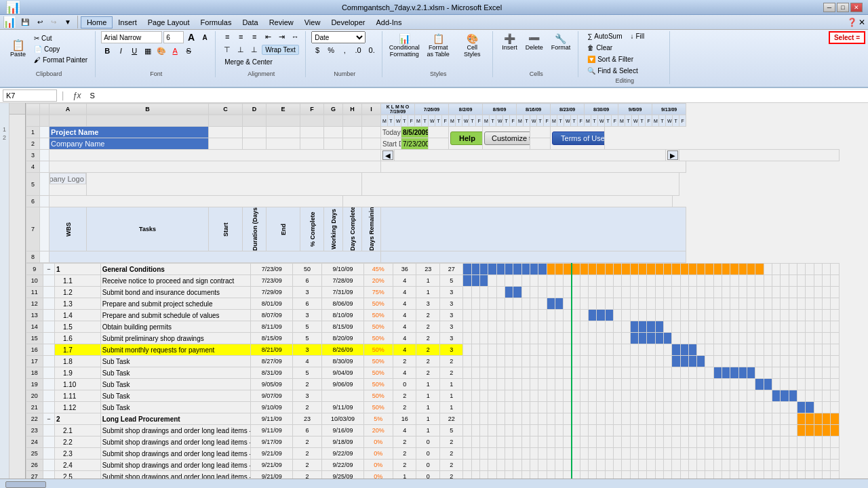 The height and width of the screenshot is (488, 868). Describe the element at coordinates (161, 51) in the screenshot. I see `fill-color-button: 🎨` at that location.